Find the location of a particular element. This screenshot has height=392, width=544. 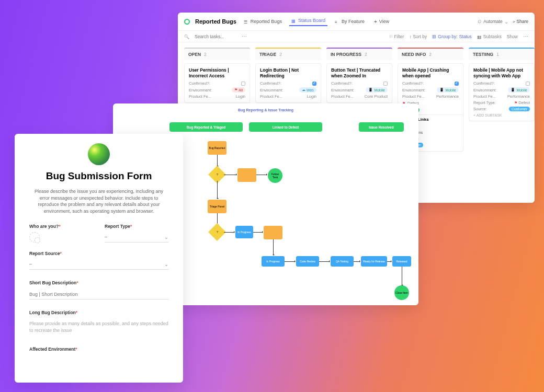

filter-button: Filter is located at coordinates (396, 37).